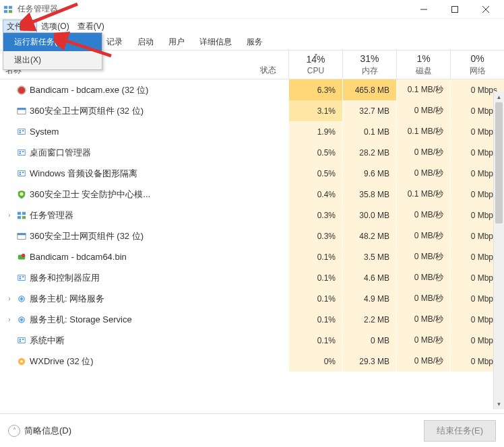 This screenshot has height=447, width=504. I want to click on process-name-cell: ›任务管理器, so click(124, 215).